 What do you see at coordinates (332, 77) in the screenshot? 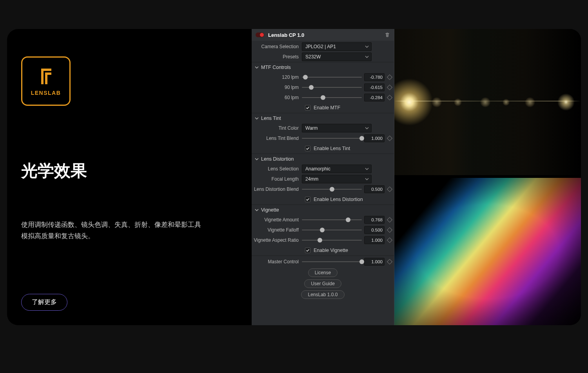
I see `slider-120lpm` at bounding box center [332, 77].